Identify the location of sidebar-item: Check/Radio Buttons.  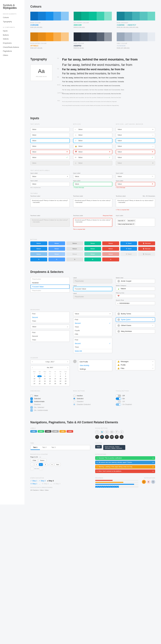
(12, 48).